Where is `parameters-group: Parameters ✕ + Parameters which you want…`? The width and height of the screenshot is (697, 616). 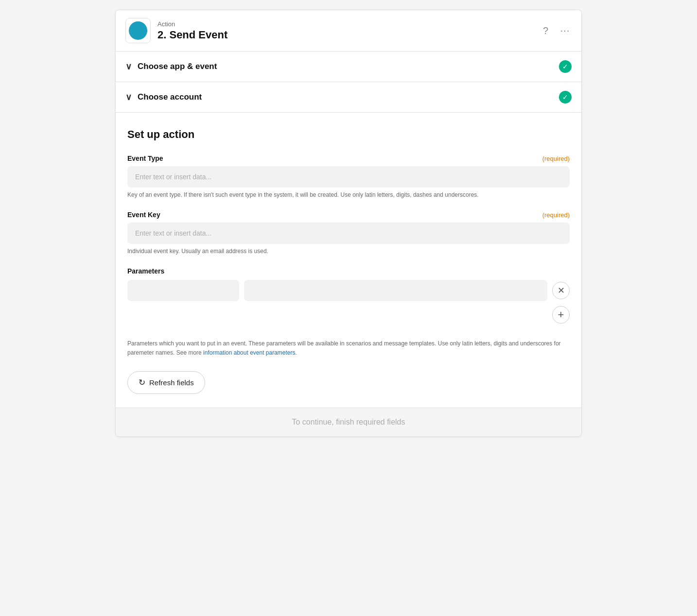 parameters-group: Parameters ✕ + Parameters which you want… is located at coordinates (348, 312).